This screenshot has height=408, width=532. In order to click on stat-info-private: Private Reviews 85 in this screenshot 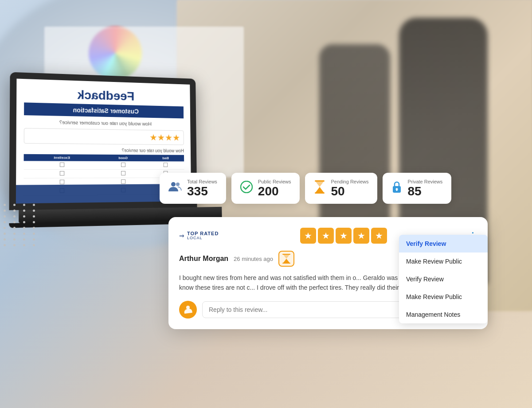, I will do `click(425, 188)`.